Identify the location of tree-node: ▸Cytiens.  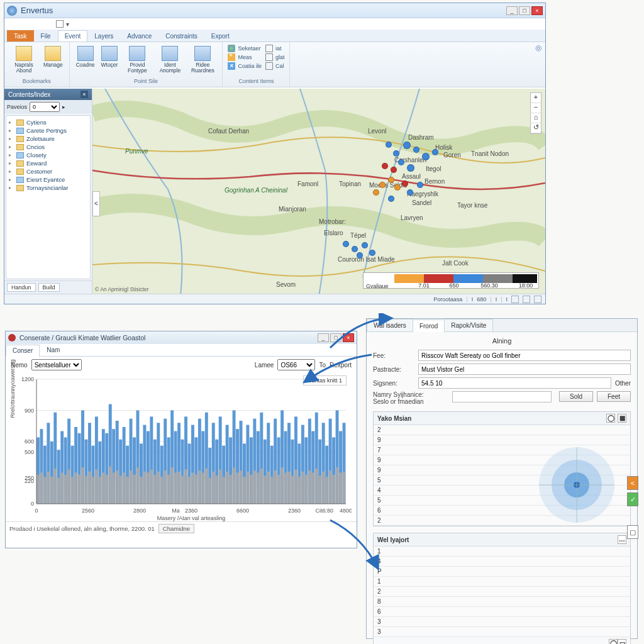
(48, 122).